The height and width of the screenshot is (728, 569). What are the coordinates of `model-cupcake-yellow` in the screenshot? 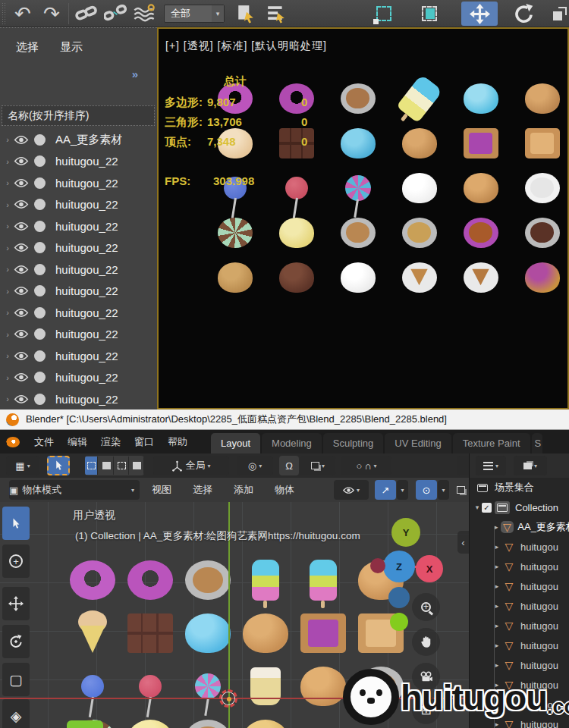 It's located at (150, 723).